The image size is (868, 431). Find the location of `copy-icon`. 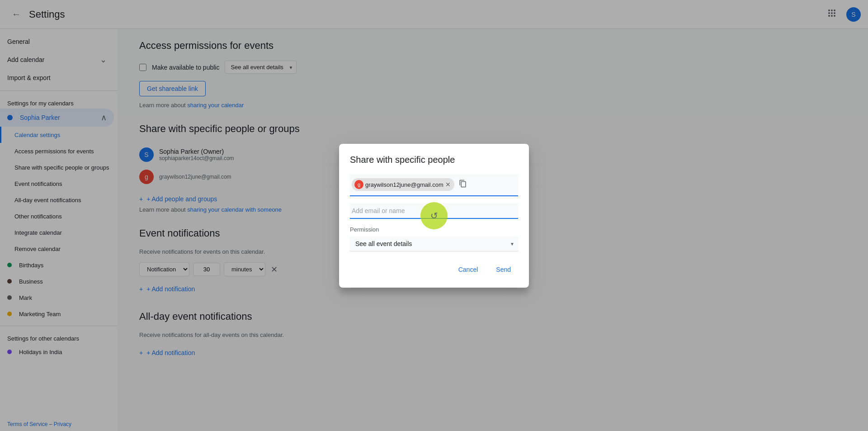

copy-icon is located at coordinates (463, 185).